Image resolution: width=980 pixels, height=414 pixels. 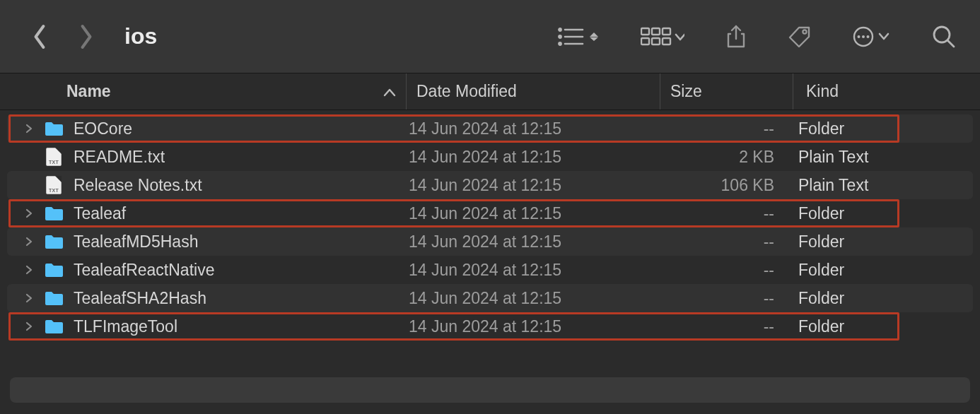 I want to click on path-bar, so click(x=490, y=390).